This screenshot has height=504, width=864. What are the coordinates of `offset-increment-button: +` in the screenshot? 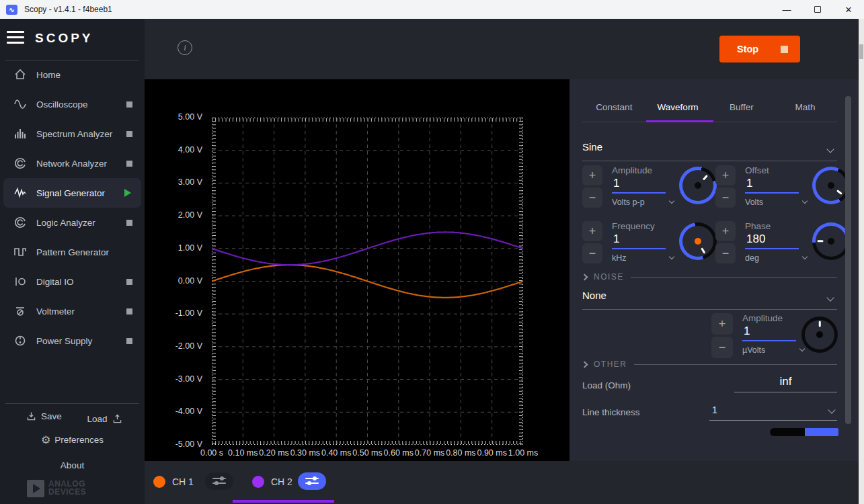 It's located at (725, 175).